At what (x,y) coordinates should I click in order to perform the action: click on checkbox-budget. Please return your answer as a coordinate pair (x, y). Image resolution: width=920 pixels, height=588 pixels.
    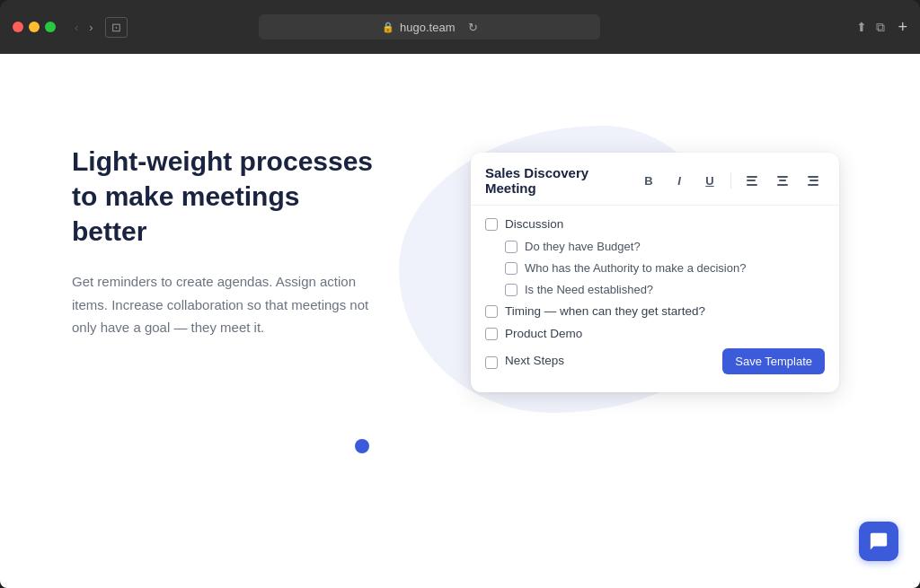
    Looking at the image, I should click on (511, 247).